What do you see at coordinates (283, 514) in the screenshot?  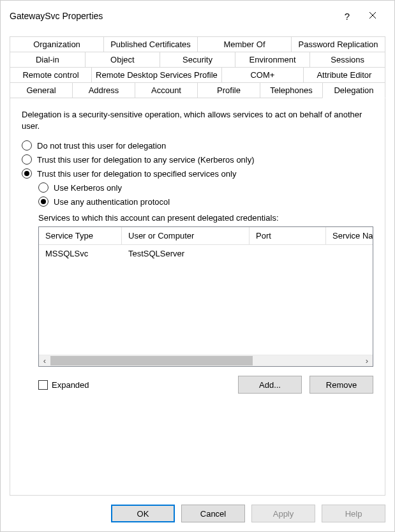 I see `apply-button: Apply` at bounding box center [283, 514].